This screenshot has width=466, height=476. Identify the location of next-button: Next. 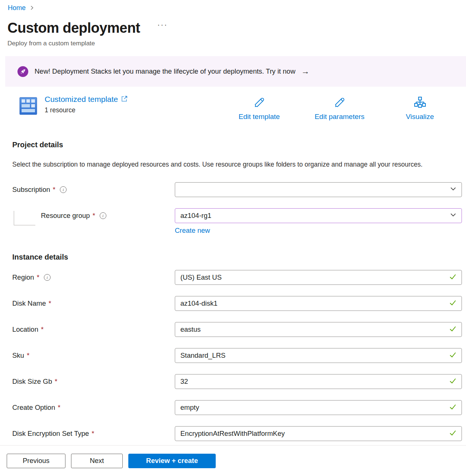
(97, 461).